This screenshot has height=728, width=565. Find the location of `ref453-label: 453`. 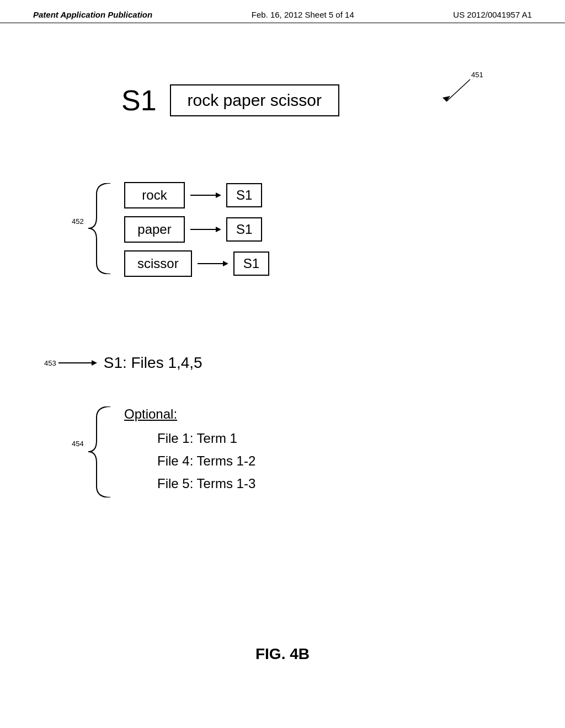

ref453-label: 453 is located at coordinates (50, 363).